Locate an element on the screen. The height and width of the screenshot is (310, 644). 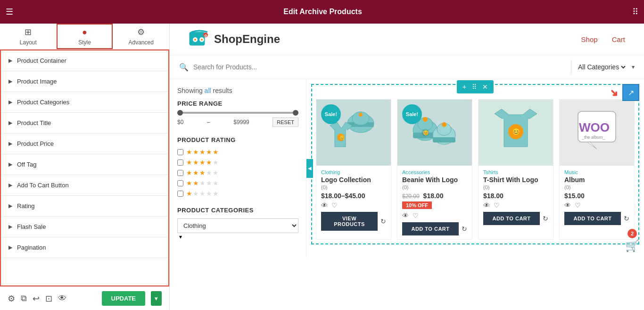
categories-section: PRODUCT CATEGORIES Clothing ▾ is located at coordinates (238, 224).